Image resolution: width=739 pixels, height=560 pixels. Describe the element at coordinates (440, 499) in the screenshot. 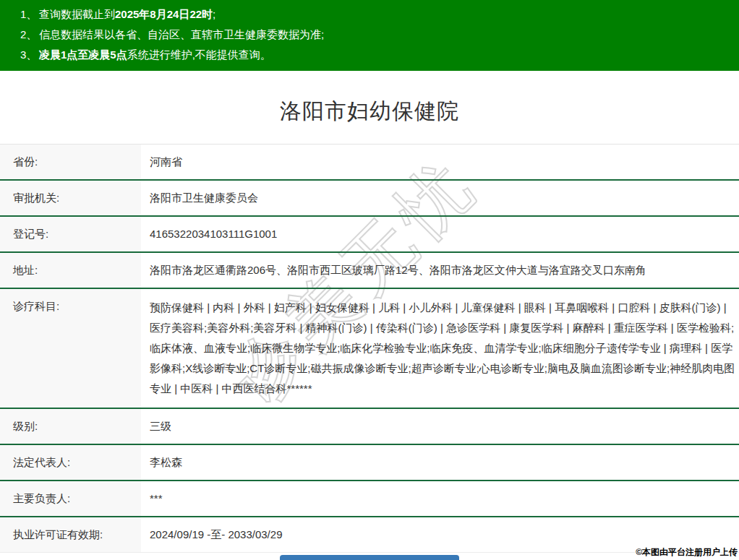

I see `row-value: ***` at that location.